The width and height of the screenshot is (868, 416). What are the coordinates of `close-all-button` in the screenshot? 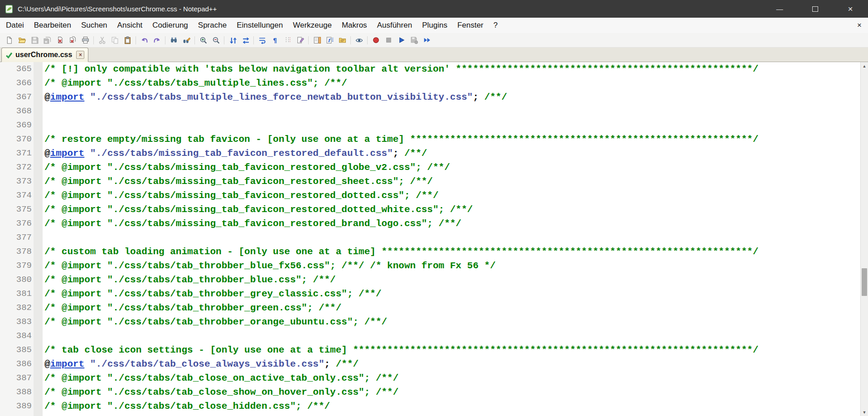 It's located at (73, 40).